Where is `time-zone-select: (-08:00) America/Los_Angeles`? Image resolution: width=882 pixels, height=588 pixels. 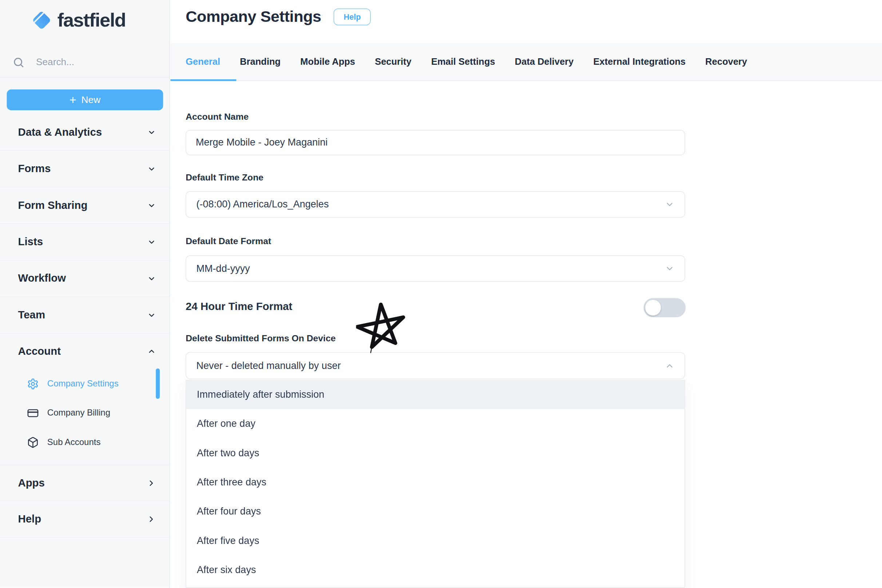
time-zone-select: (-08:00) America/Los_Angeles is located at coordinates (435, 205).